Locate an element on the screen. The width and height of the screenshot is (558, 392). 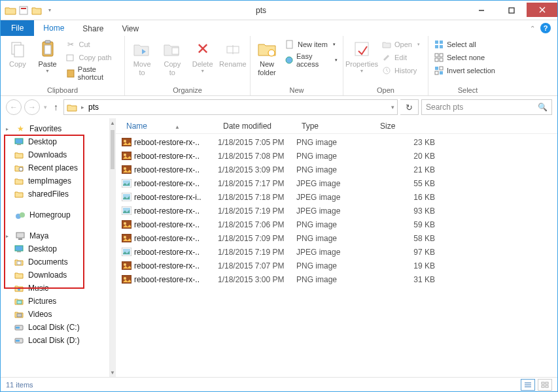
qat-newfolder-icon is located at coordinates (37, 10).